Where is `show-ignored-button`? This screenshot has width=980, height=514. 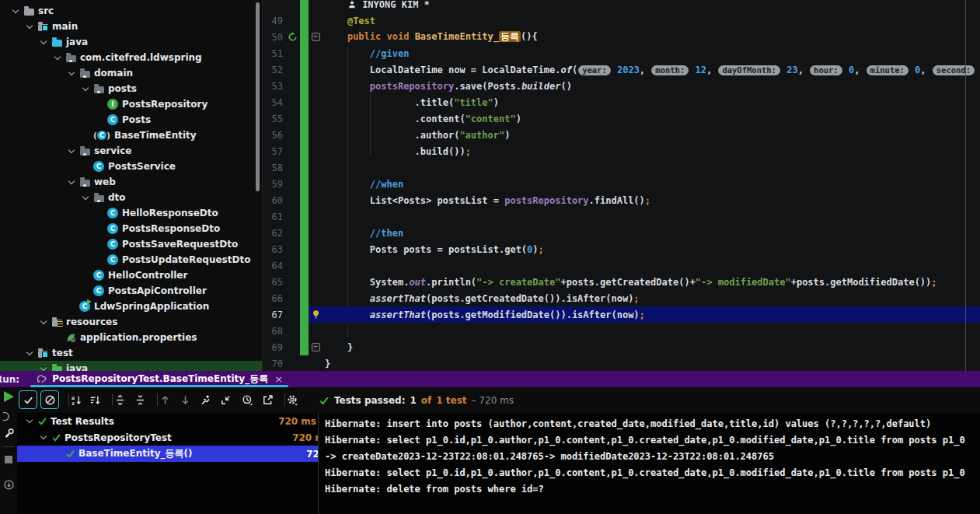 show-ignored-button is located at coordinates (50, 400).